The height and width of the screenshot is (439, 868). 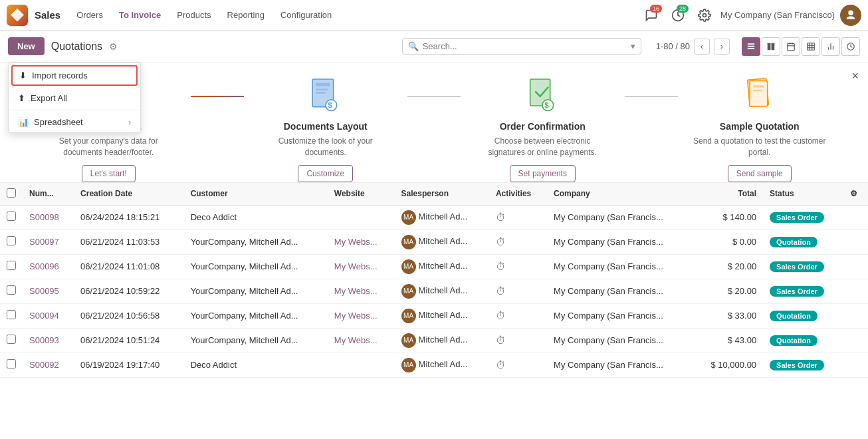 I want to click on cell-num: S00095, so click(x=48, y=291).